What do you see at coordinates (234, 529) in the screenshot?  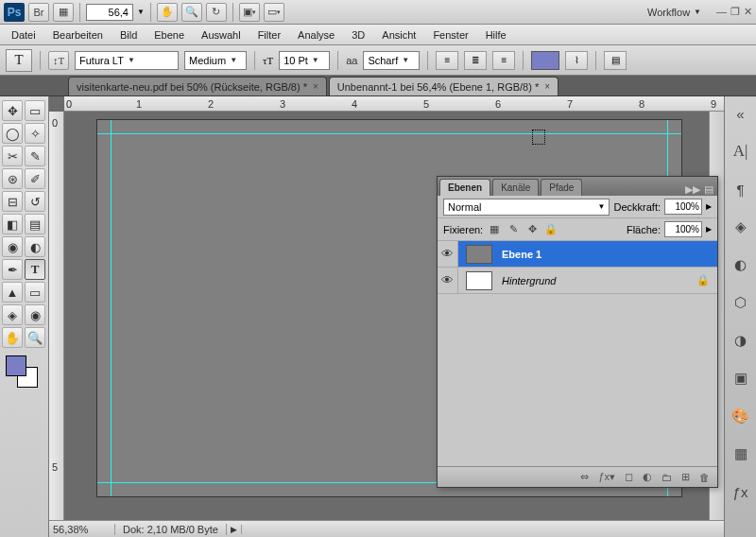 I see `status-arrow: ▶` at bounding box center [234, 529].